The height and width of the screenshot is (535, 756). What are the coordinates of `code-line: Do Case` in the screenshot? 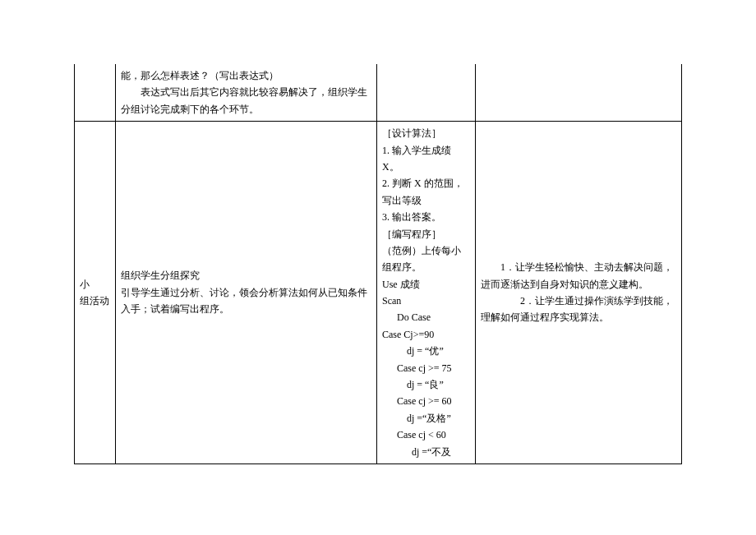 It's located at (426, 317).